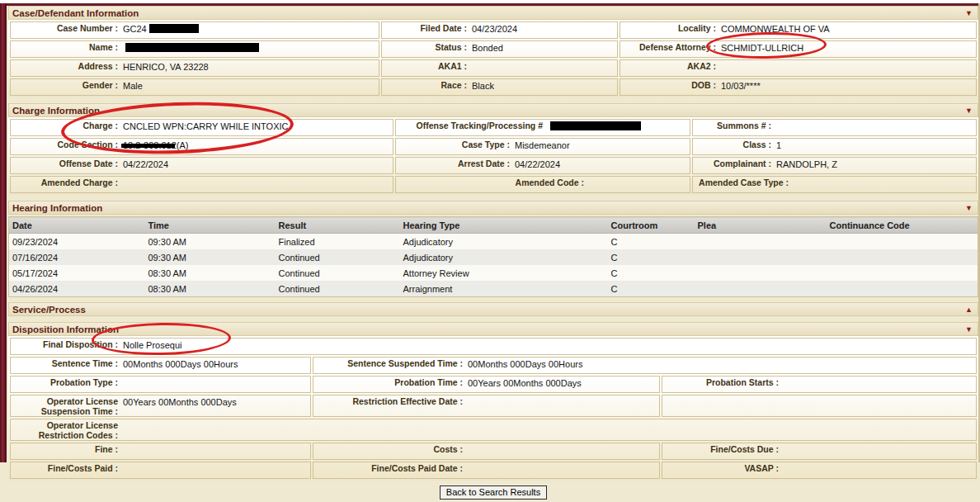 The image size is (980, 502). I want to click on field-aka2: AKA2 :, so click(799, 68).